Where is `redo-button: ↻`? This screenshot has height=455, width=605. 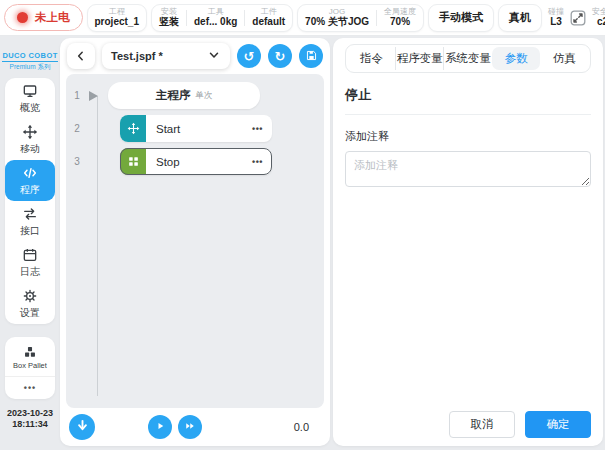 redo-button: ↻ is located at coordinates (280, 56).